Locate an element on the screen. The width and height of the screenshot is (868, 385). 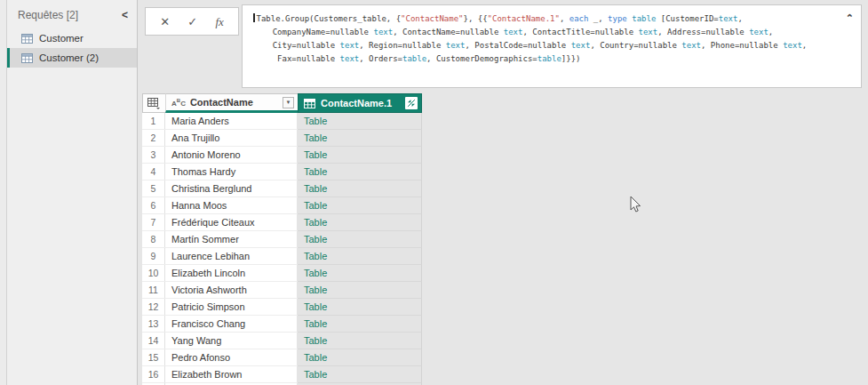
contactname-cell: Ana Trujillo is located at coordinates (231, 138).